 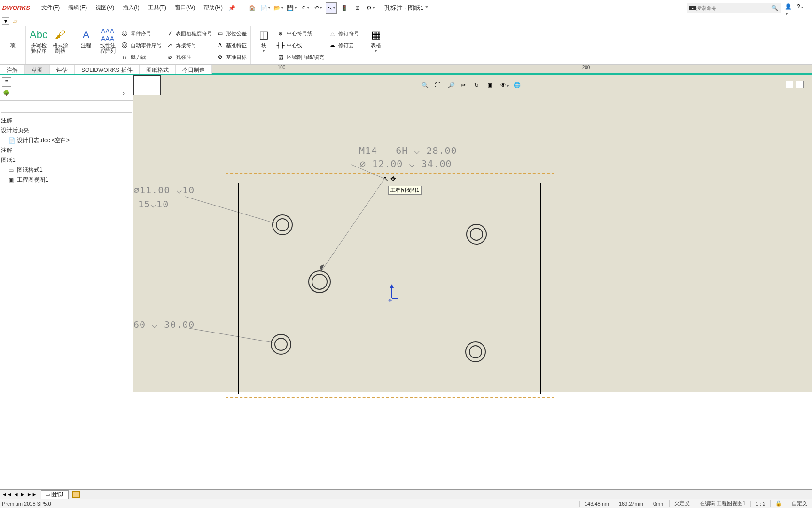 I want to click on surface-finish-button: √表面粗糙度符号, so click(x=189, y=33).